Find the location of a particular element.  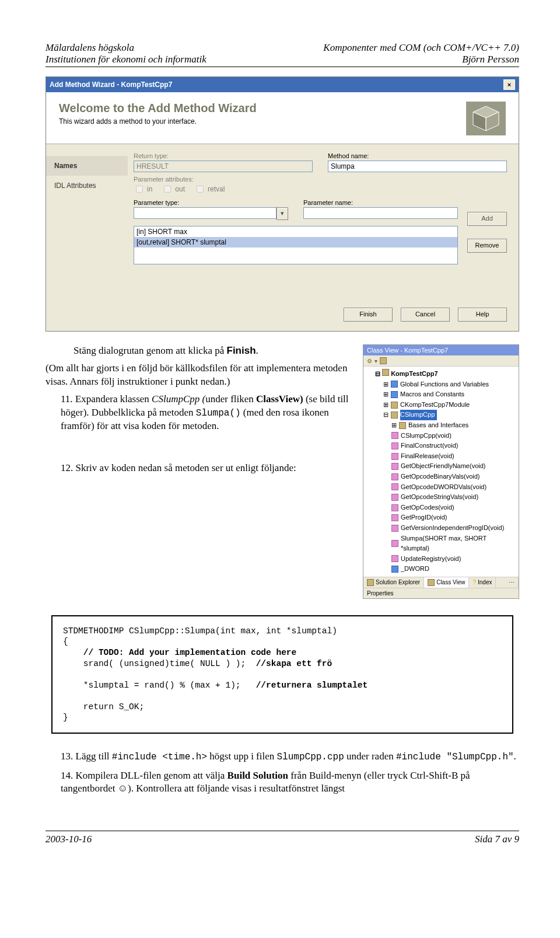

step-13: 13. Lägg till #include <time.h> högst up… is located at coordinates (290, 756).